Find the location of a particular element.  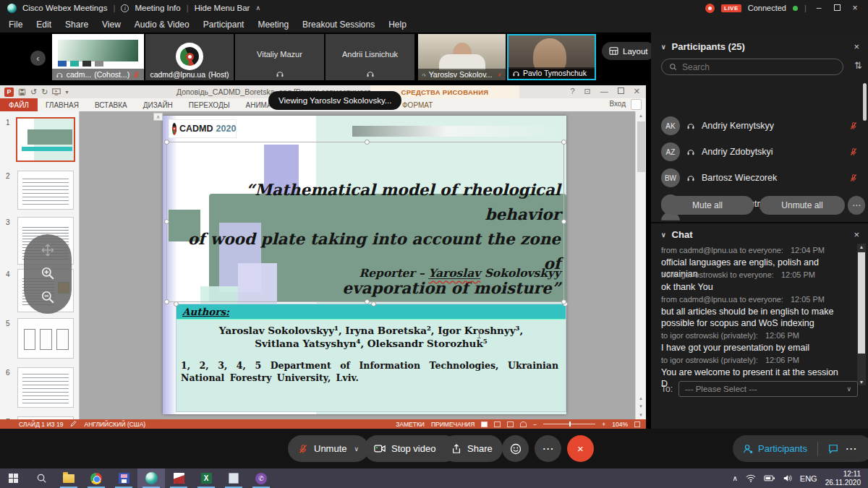

tab-file: ФАЙЛ is located at coordinates (19, 105).